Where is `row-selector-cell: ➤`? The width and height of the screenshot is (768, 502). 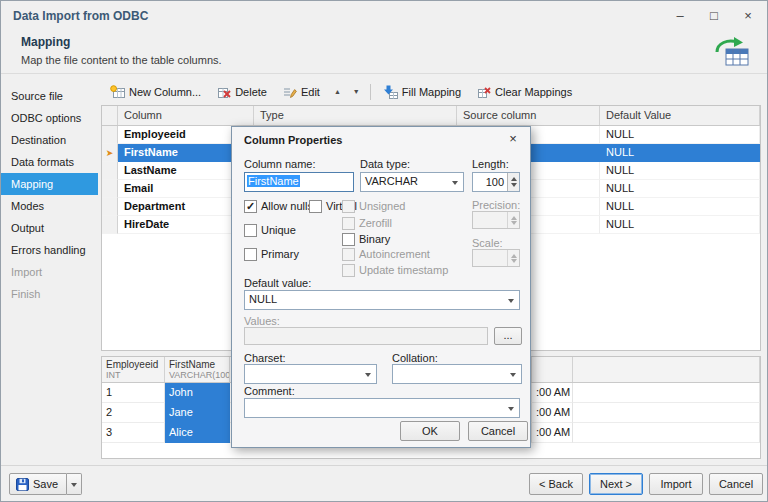 row-selector-cell: ➤ is located at coordinates (110, 153).